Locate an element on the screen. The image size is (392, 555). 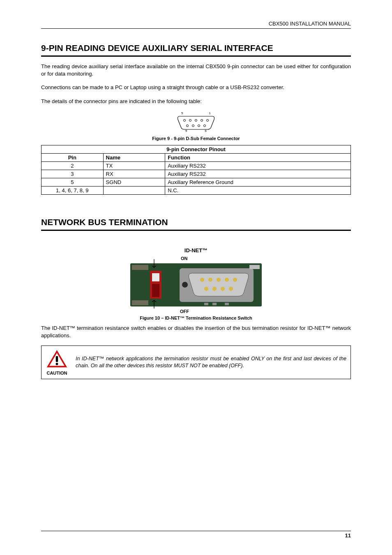
table-title: 9-pin Connector Pinout is located at coordinates (196, 150).